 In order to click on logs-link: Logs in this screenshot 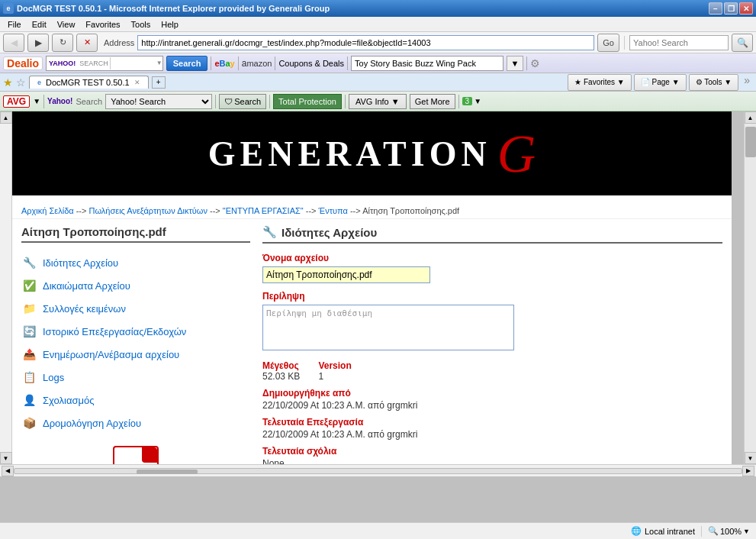, I will do `click(53, 377)`.